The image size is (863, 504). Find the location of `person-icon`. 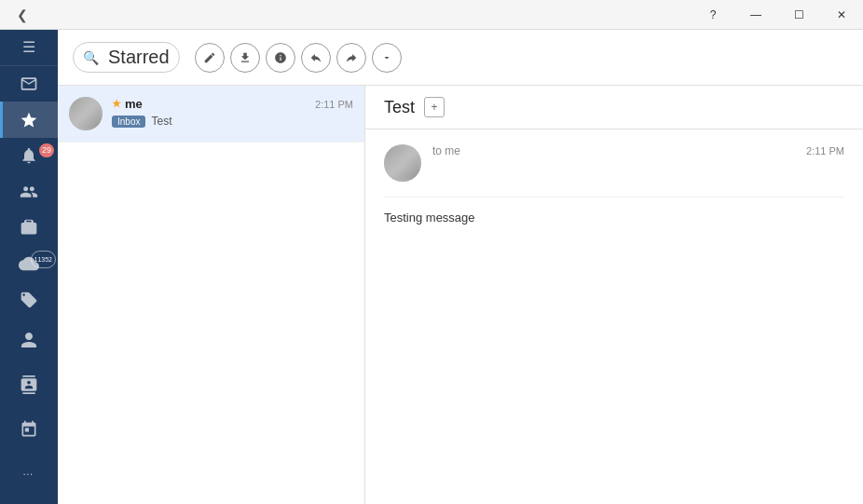

person-icon is located at coordinates (29, 340).